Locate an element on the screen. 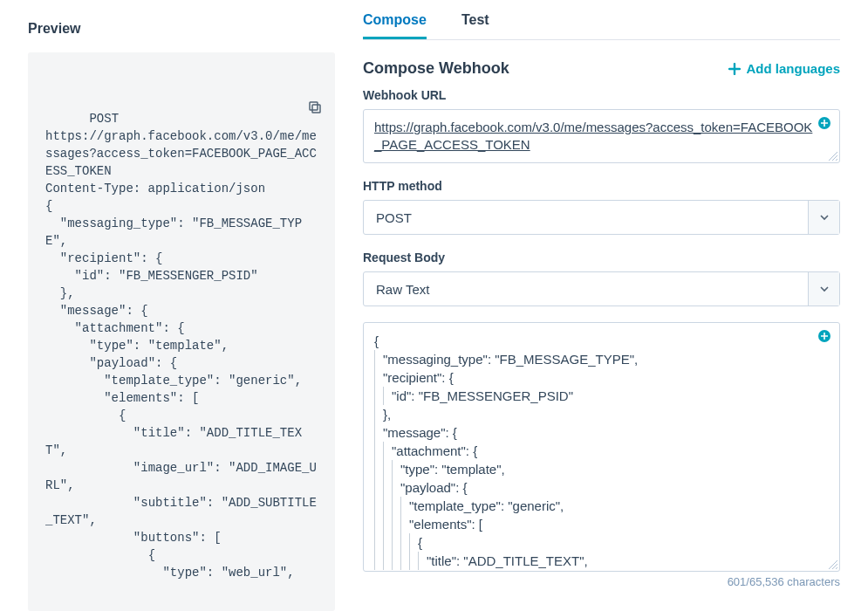 The width and height of the screenshot is (868, 611). add-languages-button: Add languages is located at coordinates (784, 68).